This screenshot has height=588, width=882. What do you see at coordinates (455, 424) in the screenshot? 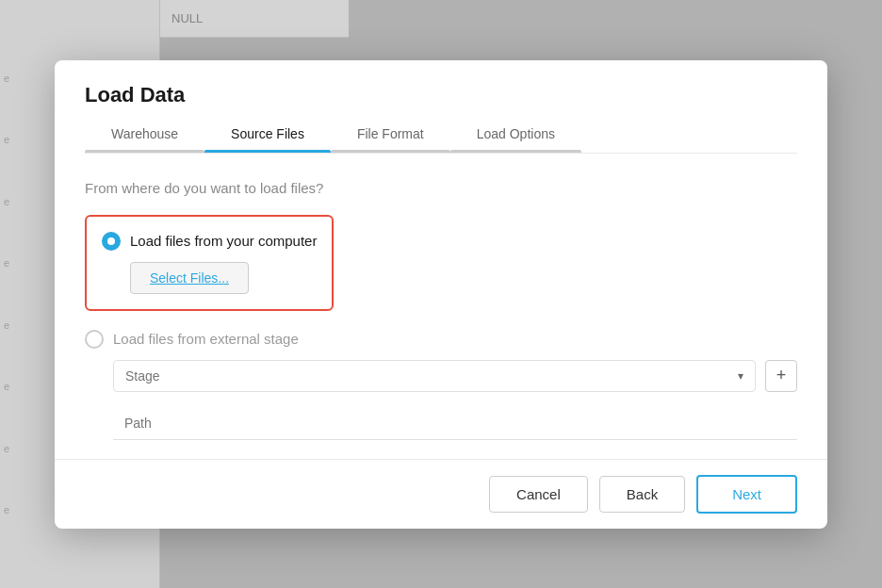
I see `path-input-wrap` at bounding box center [455, 424].